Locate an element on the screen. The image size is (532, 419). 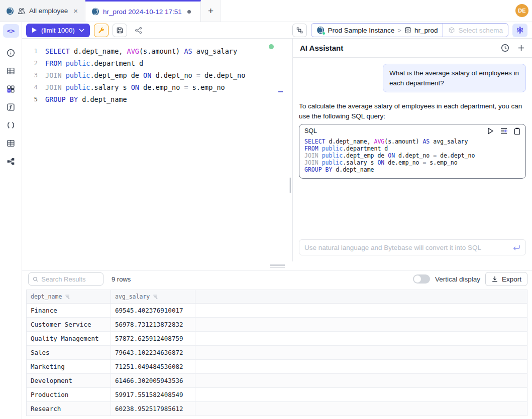
search-icon is located at coordinates (35, 279).